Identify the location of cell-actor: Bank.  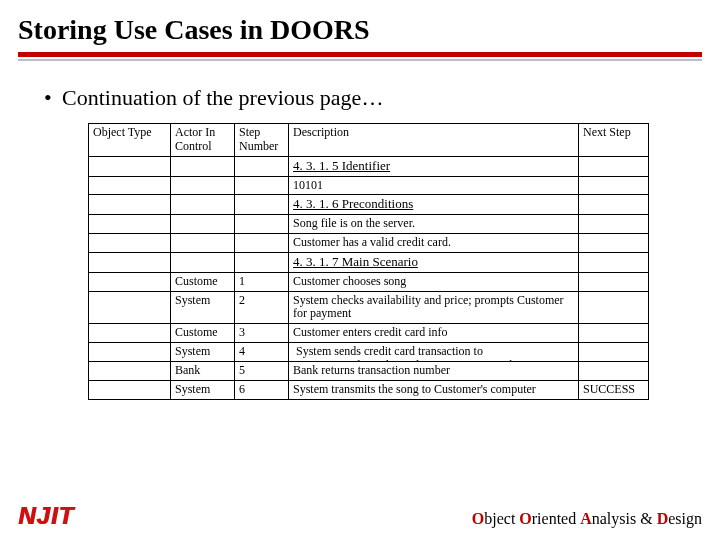
(203, 370).